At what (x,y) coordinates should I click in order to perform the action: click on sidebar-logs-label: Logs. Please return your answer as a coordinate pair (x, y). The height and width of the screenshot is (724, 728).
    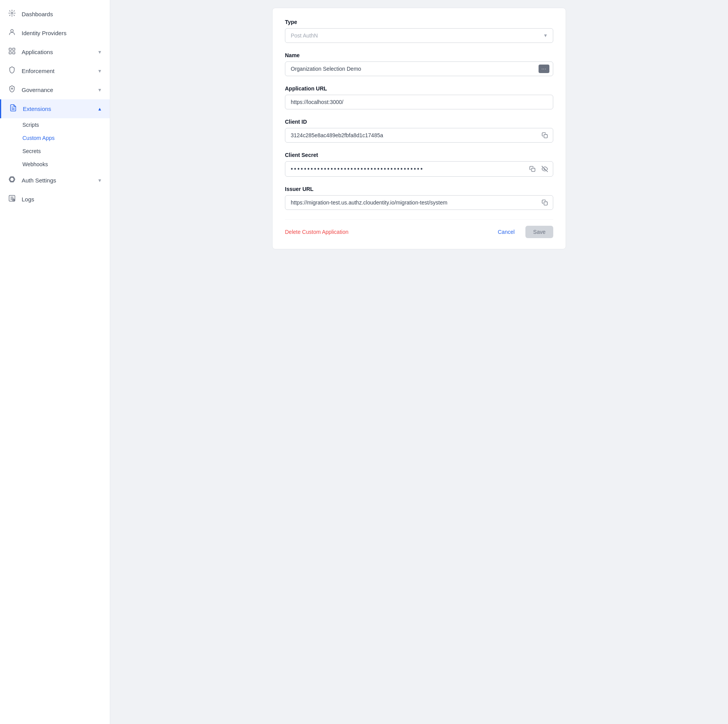
    Looking at the image, I should click on (28, 199).